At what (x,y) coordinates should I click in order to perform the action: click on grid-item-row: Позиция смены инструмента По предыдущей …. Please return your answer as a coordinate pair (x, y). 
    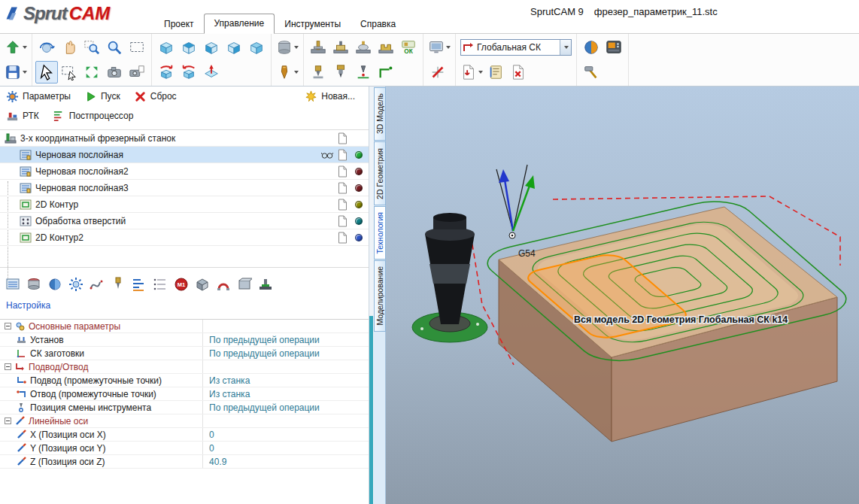
    Looking at the image, I should click on (184, 408).